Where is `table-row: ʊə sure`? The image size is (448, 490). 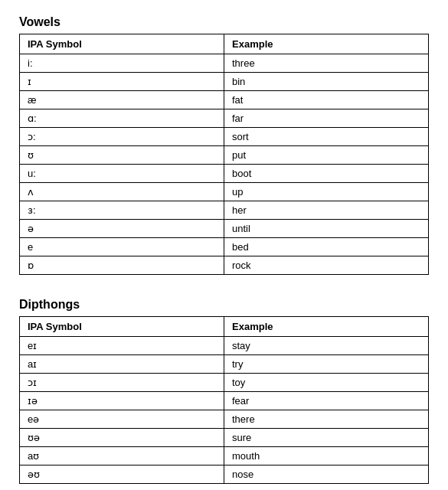
table-row: ʊə sure is located at coordinates (224, 438).